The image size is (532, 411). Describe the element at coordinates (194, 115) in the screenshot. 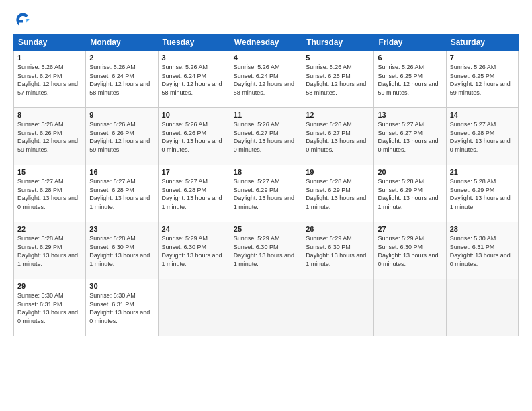

I see `day-number: 10` at that location.